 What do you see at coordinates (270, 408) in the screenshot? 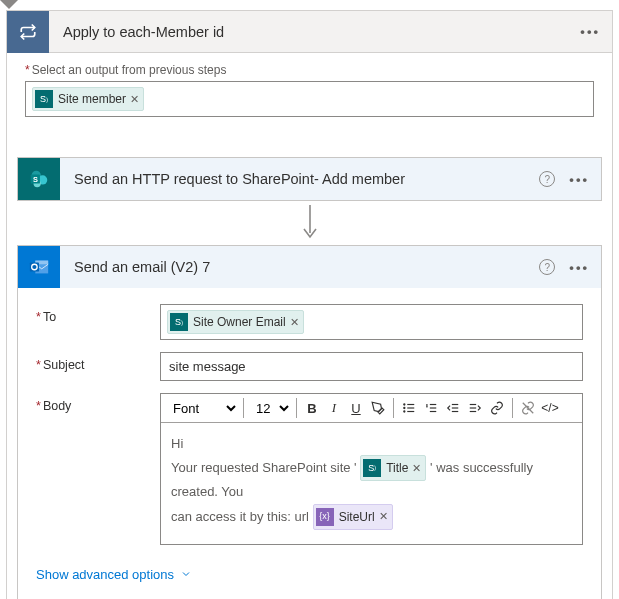
I see `font-size-select: 12` at bounding box center [270, 408].